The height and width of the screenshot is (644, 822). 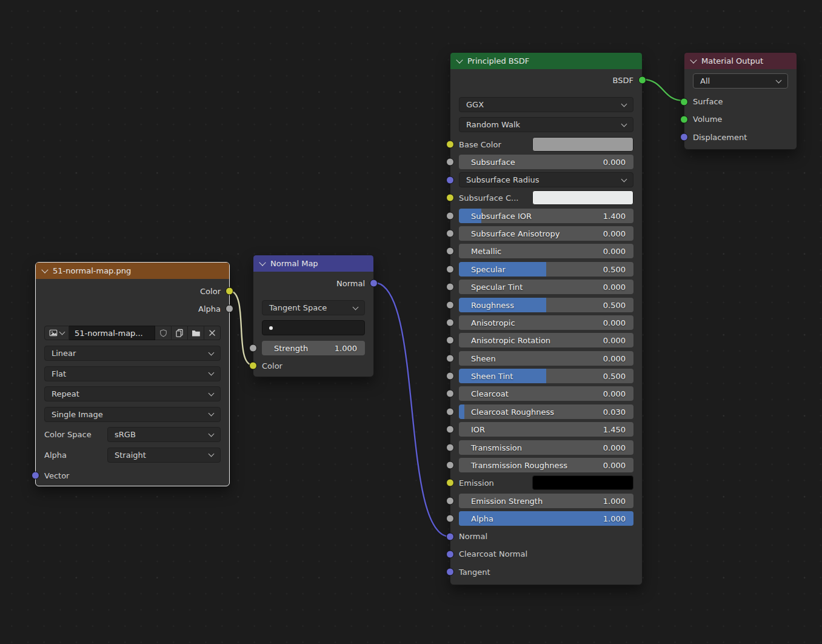 I want to click on dropdown-label: Repeat, so click(x=65, y=394).